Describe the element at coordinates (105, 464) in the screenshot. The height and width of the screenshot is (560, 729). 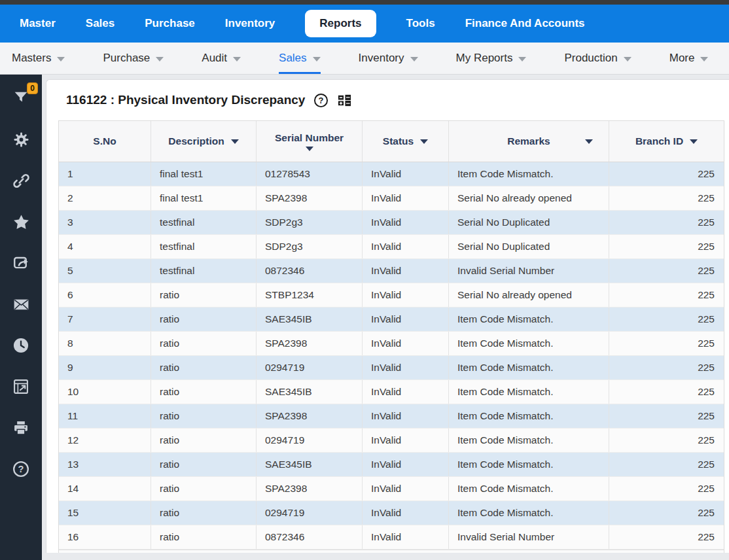
I see `cell-sno: 13` at that location.